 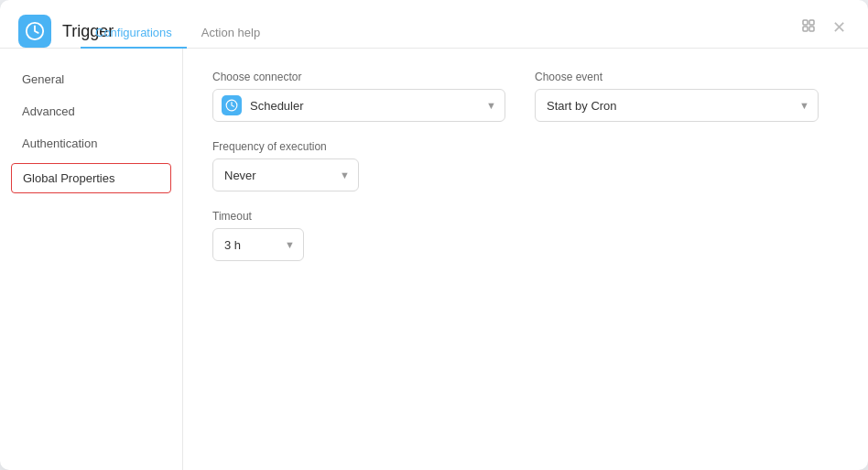 What do you see at coordinates (526, 166) in the screenshot?
I see `form-row-frequency: Frequency of execution Never Daily Weekl…` at bounding box center [526, 166].